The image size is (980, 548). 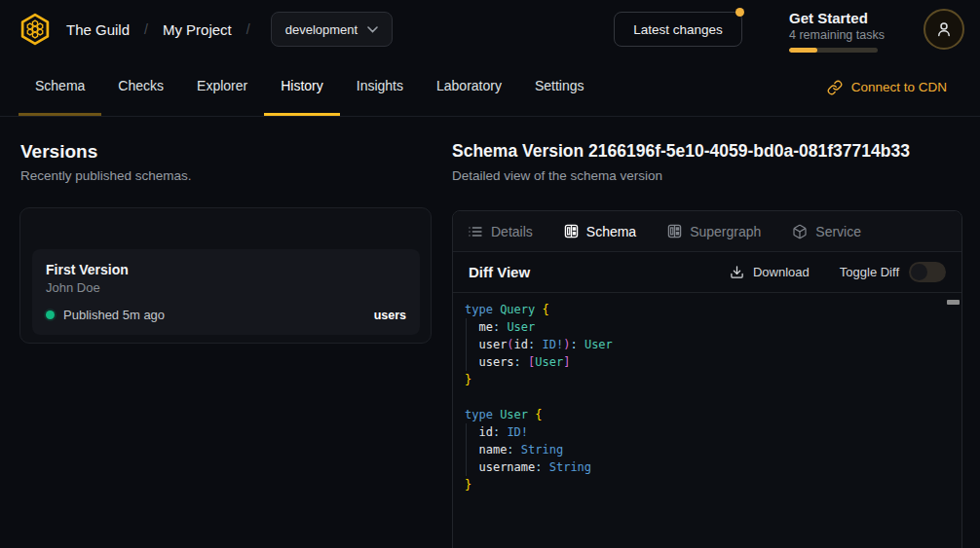 I want to click on tab-service-label: Service, so click(x=838, y=232).